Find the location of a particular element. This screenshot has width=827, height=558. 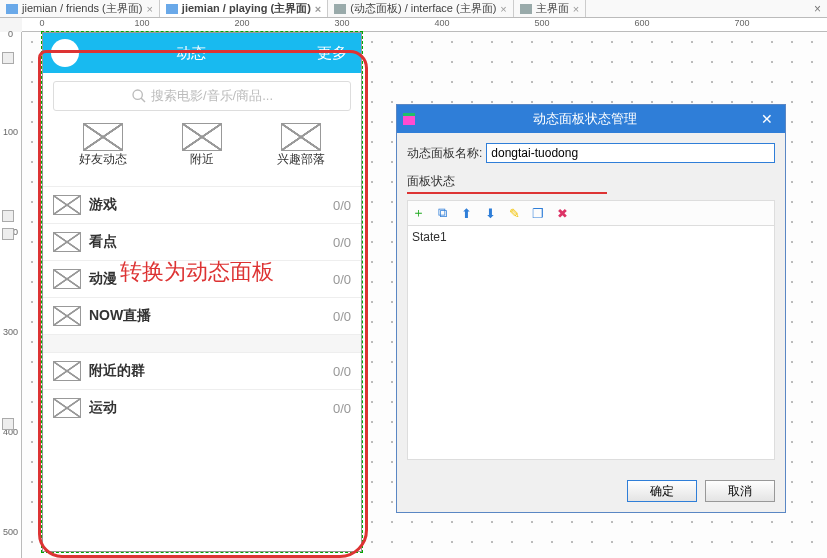

header-more: 更多 is located at coordinates (332, 54).